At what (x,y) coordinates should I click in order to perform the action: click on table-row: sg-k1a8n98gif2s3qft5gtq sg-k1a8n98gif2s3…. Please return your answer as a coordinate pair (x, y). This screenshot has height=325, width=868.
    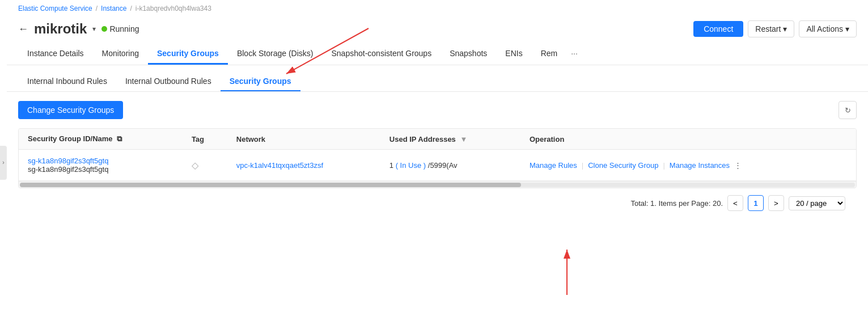
    Looking at the image, I should click on (438, 166).